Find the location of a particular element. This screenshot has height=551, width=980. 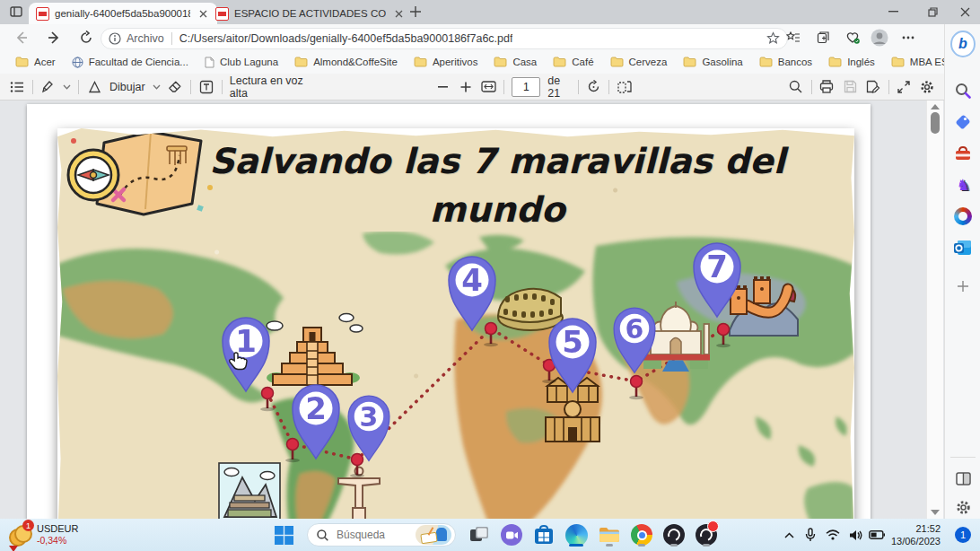

speaker-icon is located at coordinates (855, 535).